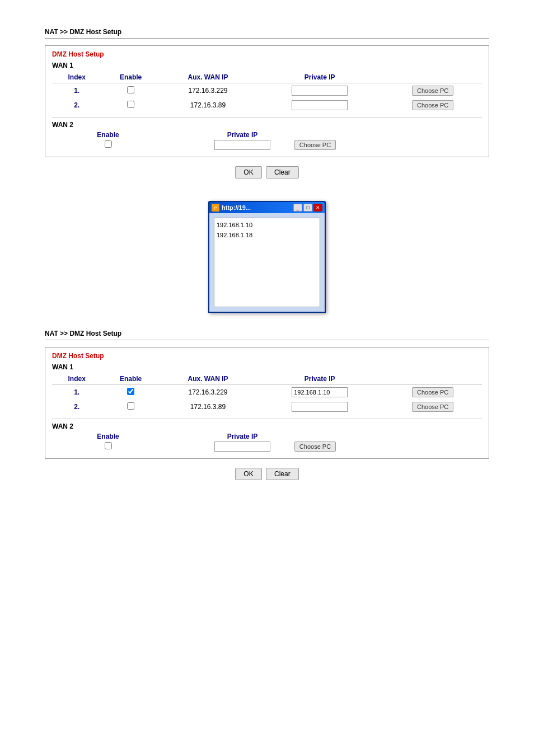  I want to click on popup-section: e http://19... _ □ ✕, so click(267, 257).